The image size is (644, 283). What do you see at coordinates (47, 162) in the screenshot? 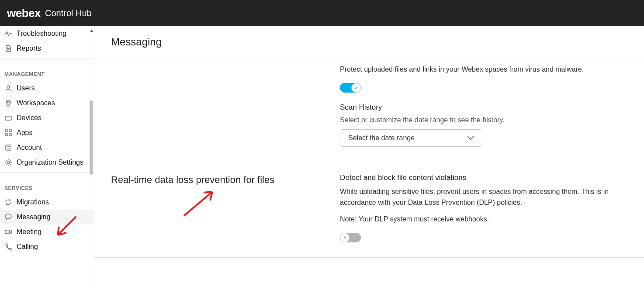
I see `sidebar-item-org-settings: Organization Settings` at bounding box center [47, 162].